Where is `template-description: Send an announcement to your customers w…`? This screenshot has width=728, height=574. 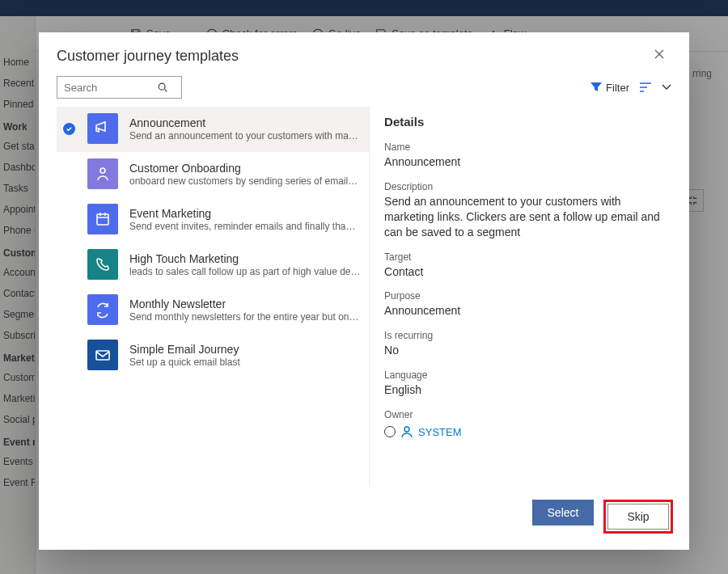
template-description: Send an announcement to your customers w… is located at coordinates (245, 136).